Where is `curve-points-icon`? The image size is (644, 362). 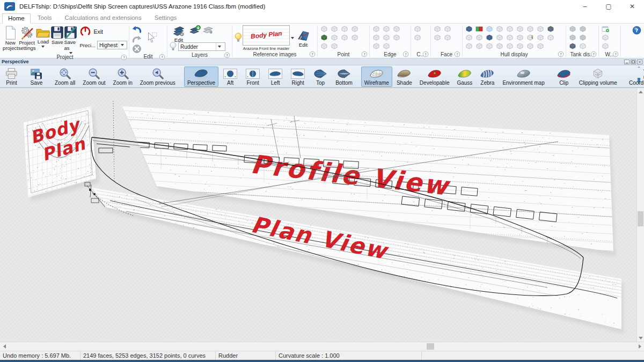 curve-points-icon is located at coordinates (418, 29).